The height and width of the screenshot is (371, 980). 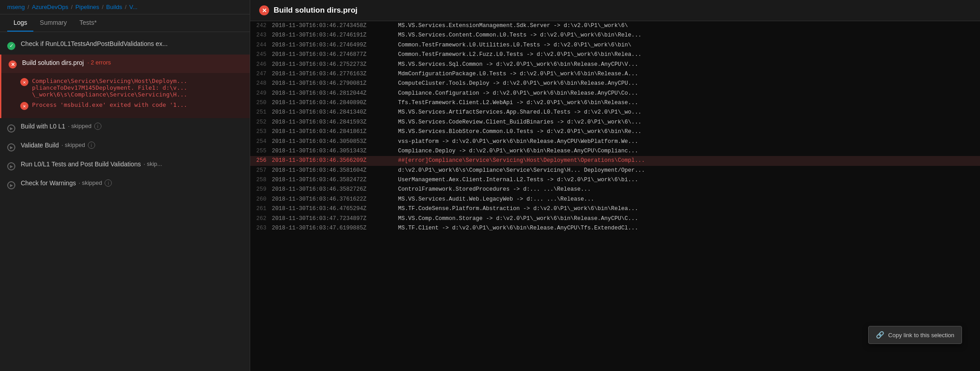 What do you see at coordinates (261, 84) in the screenshot?
I see `log-line-number: 248` at bounding box center [261, 84].